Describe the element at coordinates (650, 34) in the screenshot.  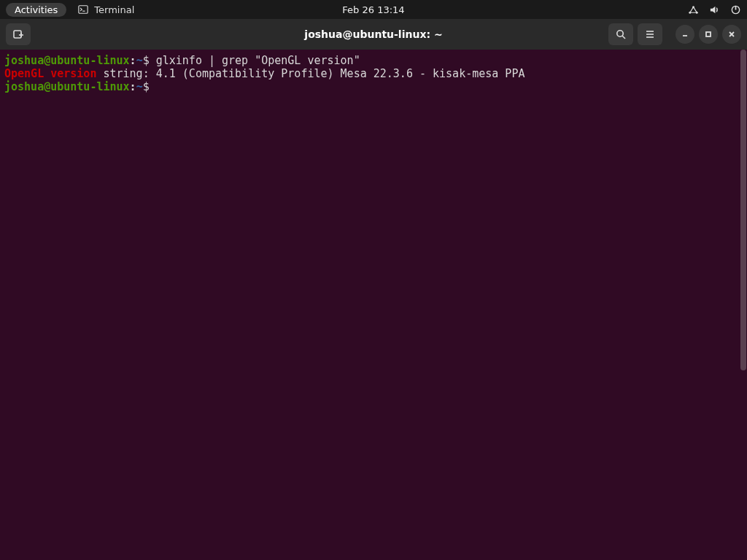
I see `hamburger-icon` at that location.